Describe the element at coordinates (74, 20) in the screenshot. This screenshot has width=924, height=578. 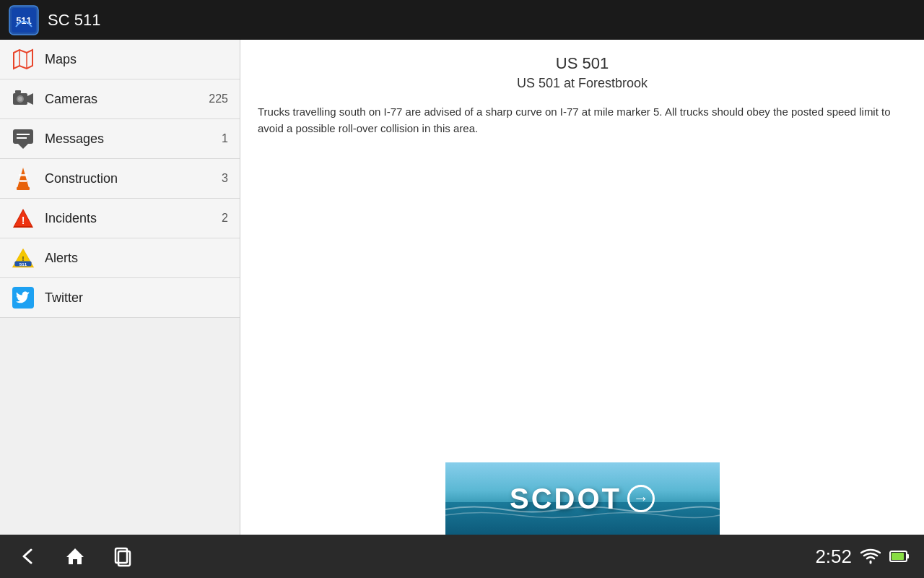
I see `app-title: SC 511` at that location.